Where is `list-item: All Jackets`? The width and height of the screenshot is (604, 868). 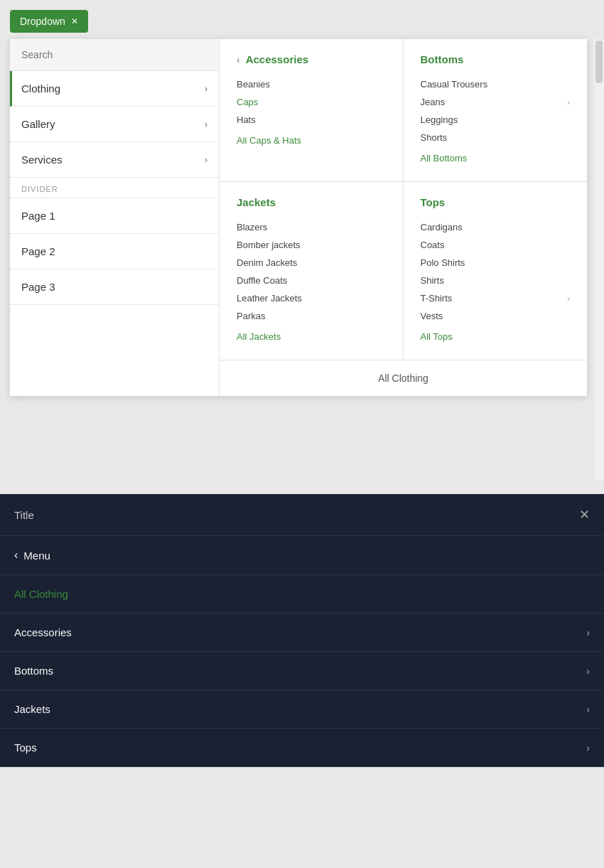 list-item: All Jackets is located at coordinates (311, 337).